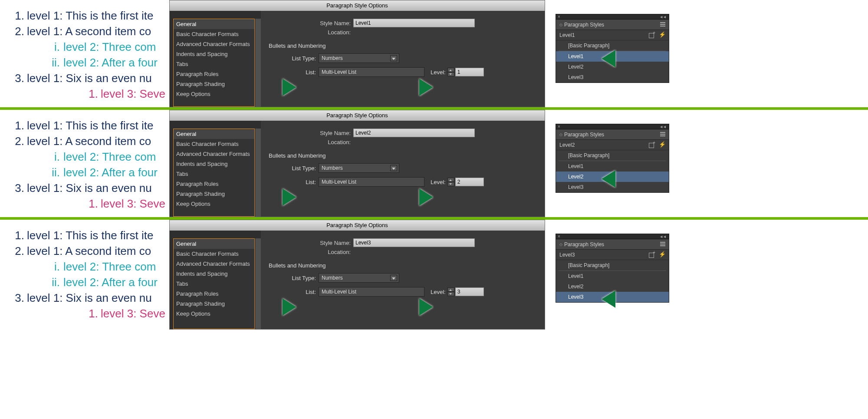  What do you see at coordinates (414, 133) in the screenshot?
I see `style-name-field: Level2` at bounding box center [414, 133].